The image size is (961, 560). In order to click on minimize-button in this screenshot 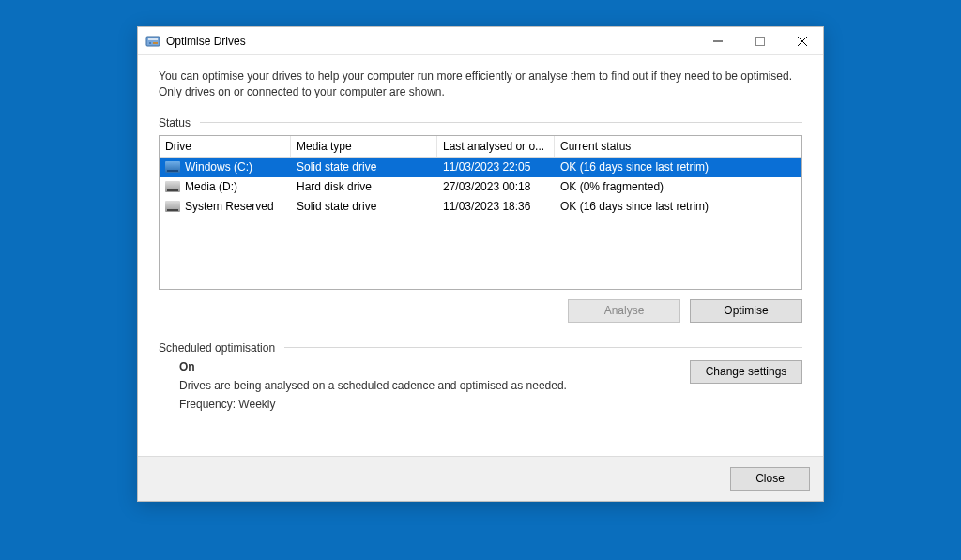, I will do `click(717, 41)`.